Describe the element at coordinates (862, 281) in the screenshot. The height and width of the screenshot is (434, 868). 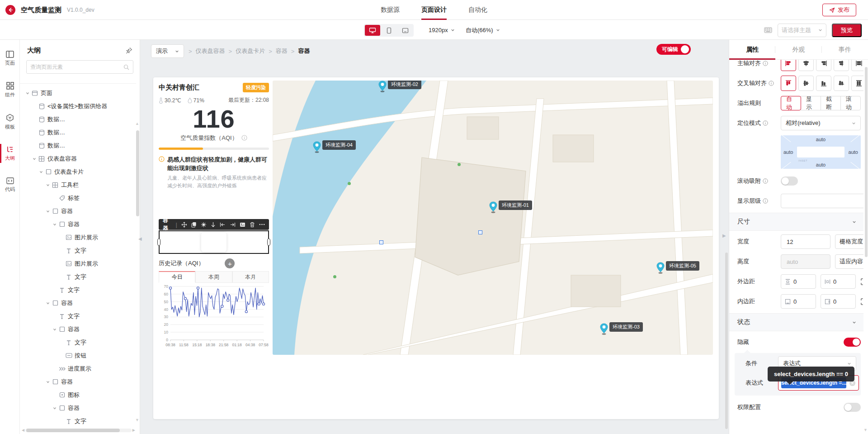
I see `margin-expand-icon` at that location.